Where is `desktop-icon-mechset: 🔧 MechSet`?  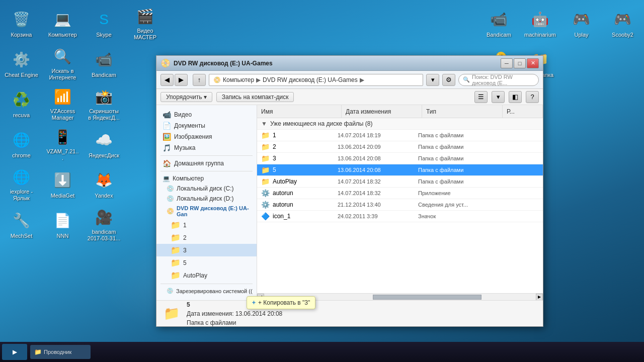 desktop-icon-mechset: 🔧 MechSet is located at coordinates (21, 225).